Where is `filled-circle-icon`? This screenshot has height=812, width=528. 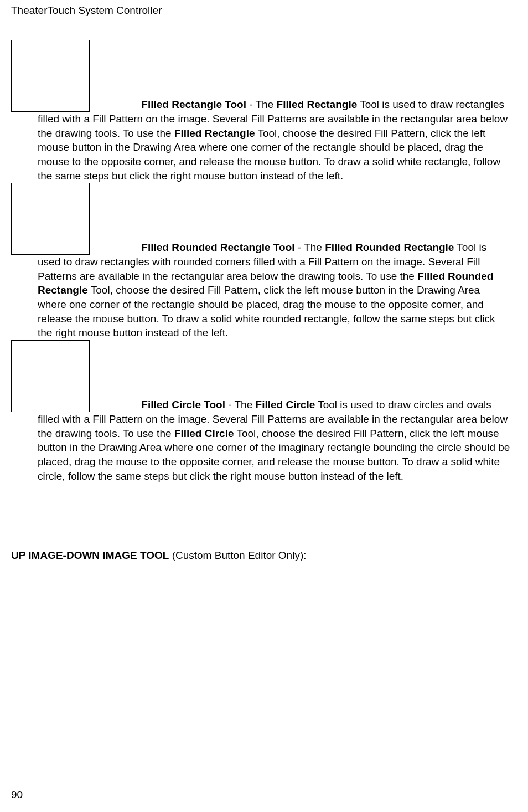
filled-circle-icon is located at coordinates (50, 376).